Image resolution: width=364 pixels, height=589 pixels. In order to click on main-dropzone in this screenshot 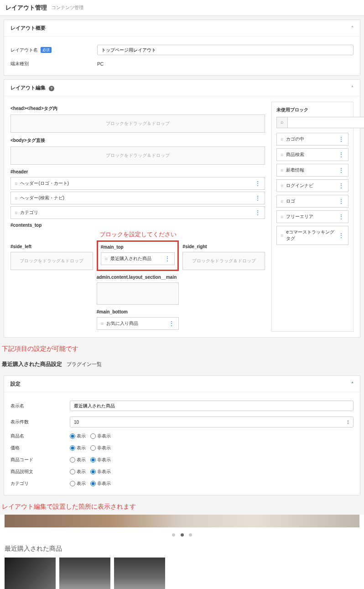, I will do `click(138, 294)`.